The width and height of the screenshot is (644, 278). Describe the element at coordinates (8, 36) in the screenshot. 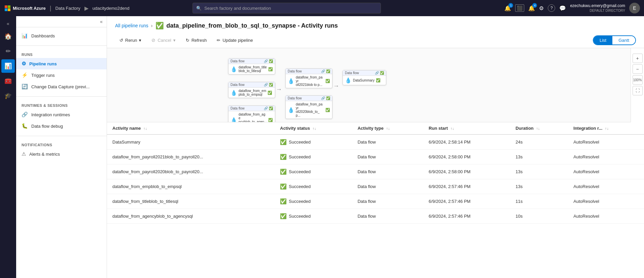

I see `sidebar-item-home: 🏠` at that location.